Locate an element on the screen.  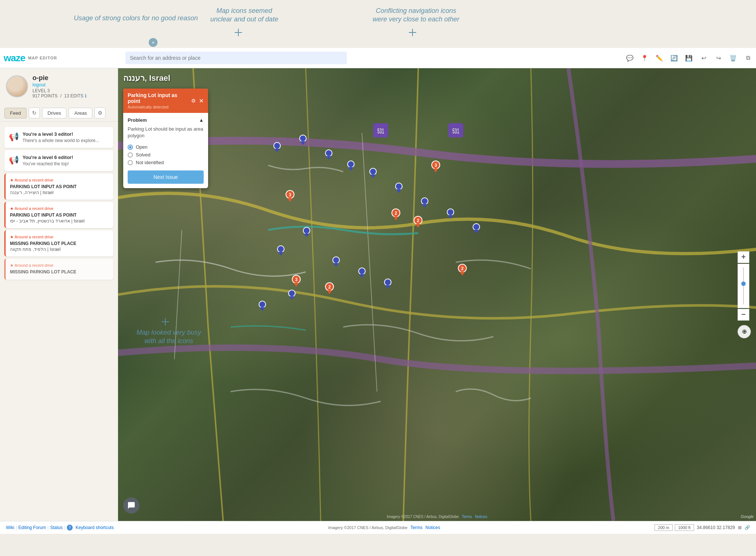
wiki-link: Wiki is located at coordinates (10, 528).